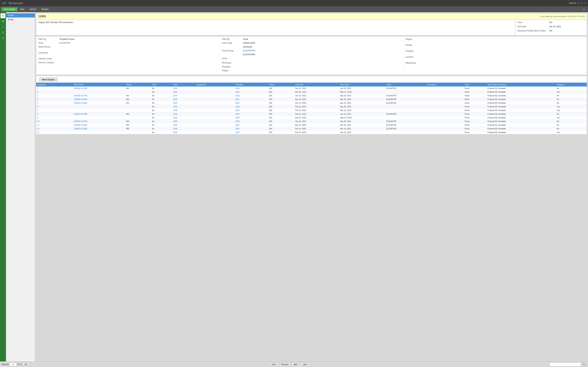  Describe the element at coordinates (3, 27) in the screenshot. I see `sidebar-search-icon: ⌕` at that location.